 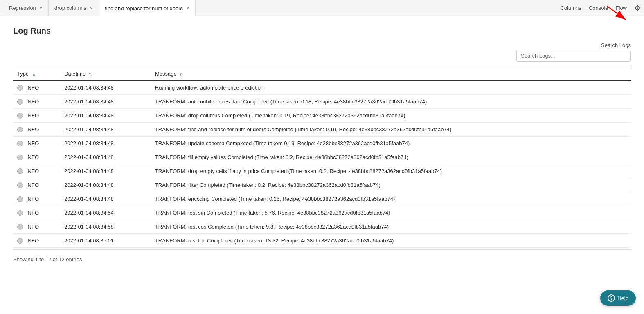 What do you see at coordinates (322, 52) in the screenshot?
I see `search-logs-container: Search Logs` at bounding box center [322, 52].